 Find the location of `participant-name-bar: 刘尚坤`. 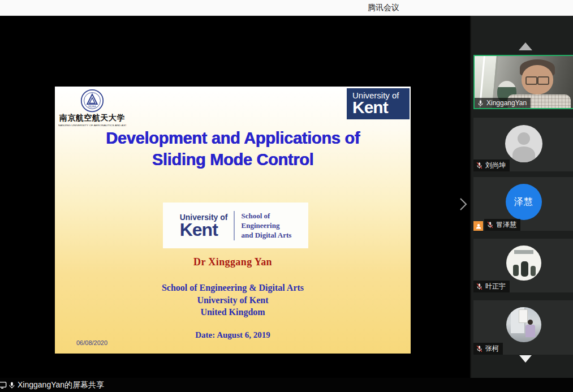

participant-name-bar: 刘尚坤 is located at coordinates (492, 165).